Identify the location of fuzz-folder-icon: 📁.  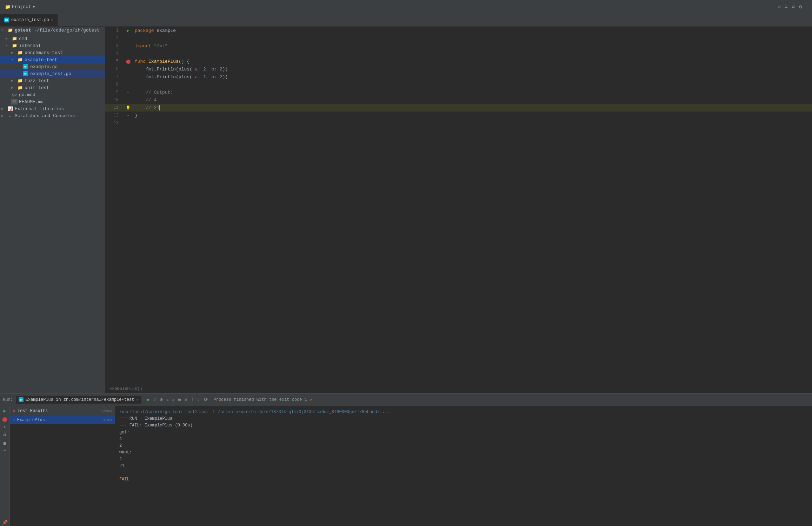
(20, 81).